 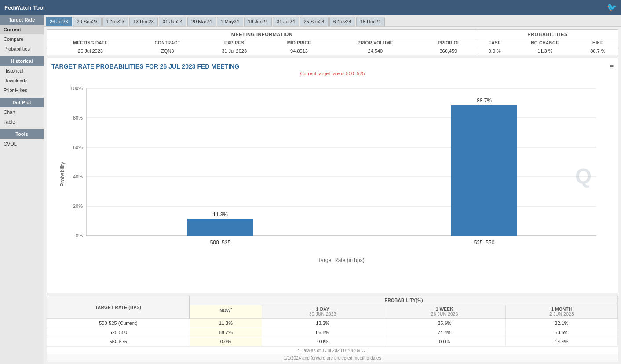 I want to click on prior-oi-cell: 360,459, so click(x=449, y=51).